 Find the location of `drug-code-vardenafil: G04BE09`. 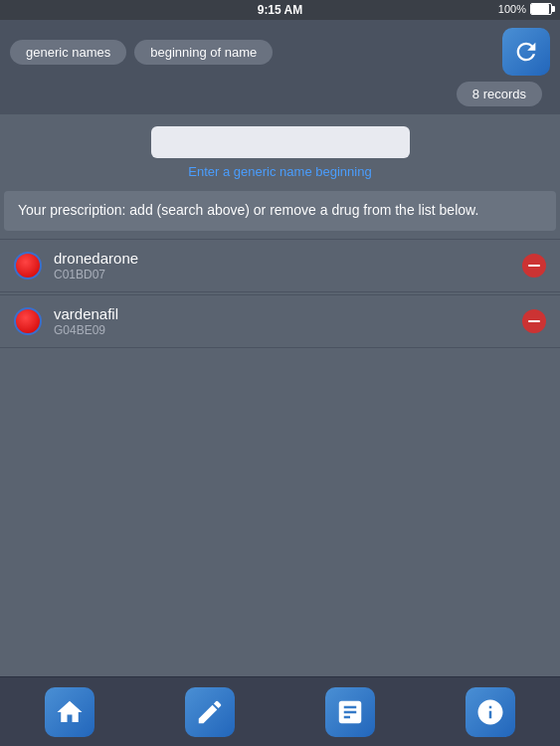

drug-code-vardenafil: G04BE09 is located at coordinates (288, 330).